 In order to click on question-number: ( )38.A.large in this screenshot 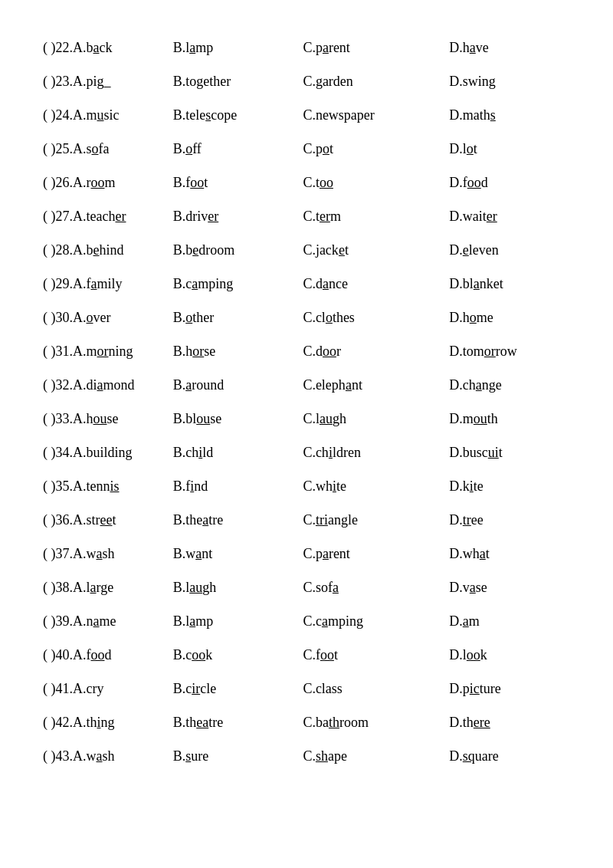, I will do `click(103, 587)`.